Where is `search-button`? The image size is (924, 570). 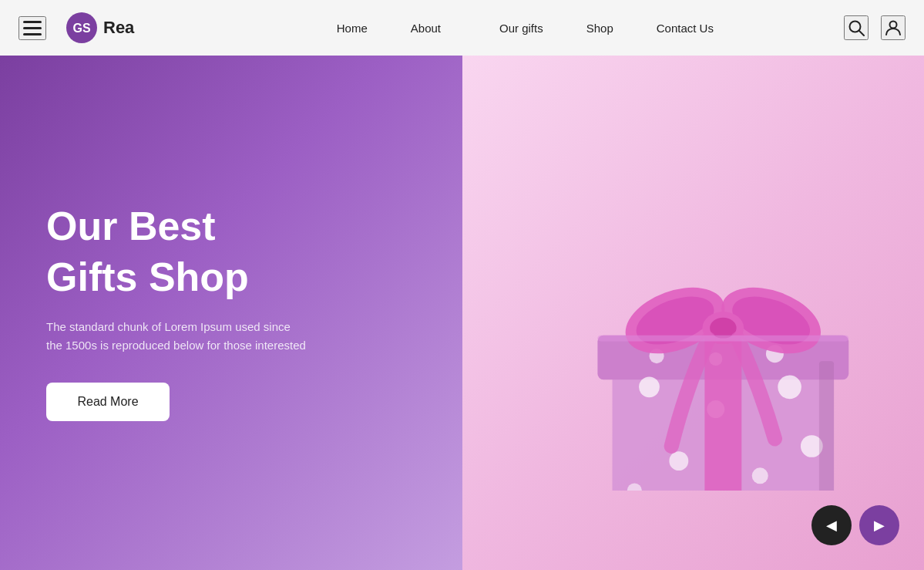
search-button is located at coordinates (856, 28).